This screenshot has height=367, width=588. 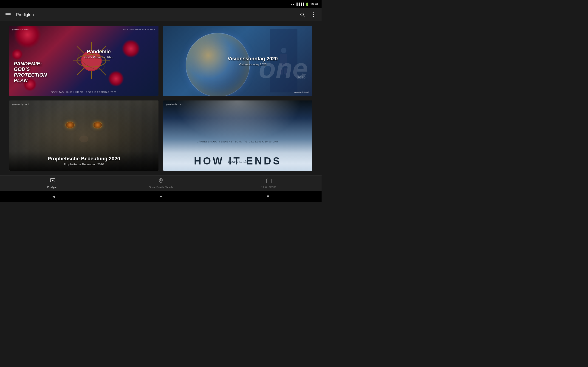 I want to click on card-prophetic: gracefamilychurch Prophetische Bedeutung…, so click(x=84, y=135).